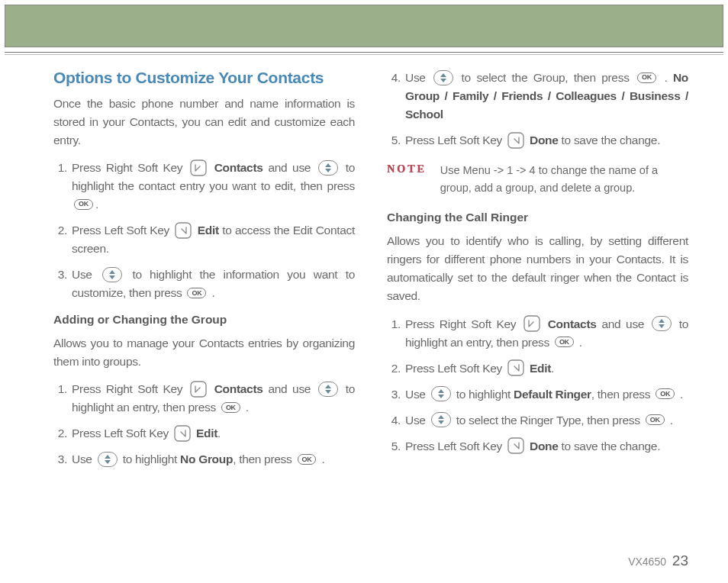  What do you see at coordinates (537, 109) in the screenshot?
I see `group-steps-cont: Use to select the Group, then press . No…` at bounding box center [537, 109].